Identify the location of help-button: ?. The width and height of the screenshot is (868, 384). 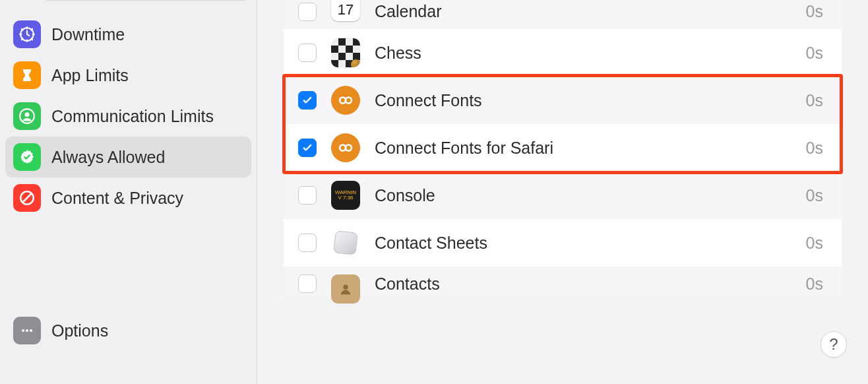
(834, 344).